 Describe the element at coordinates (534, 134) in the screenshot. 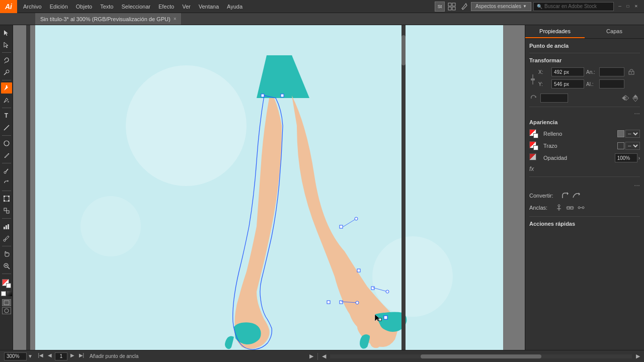

I see `relleno-color-box` at that location.